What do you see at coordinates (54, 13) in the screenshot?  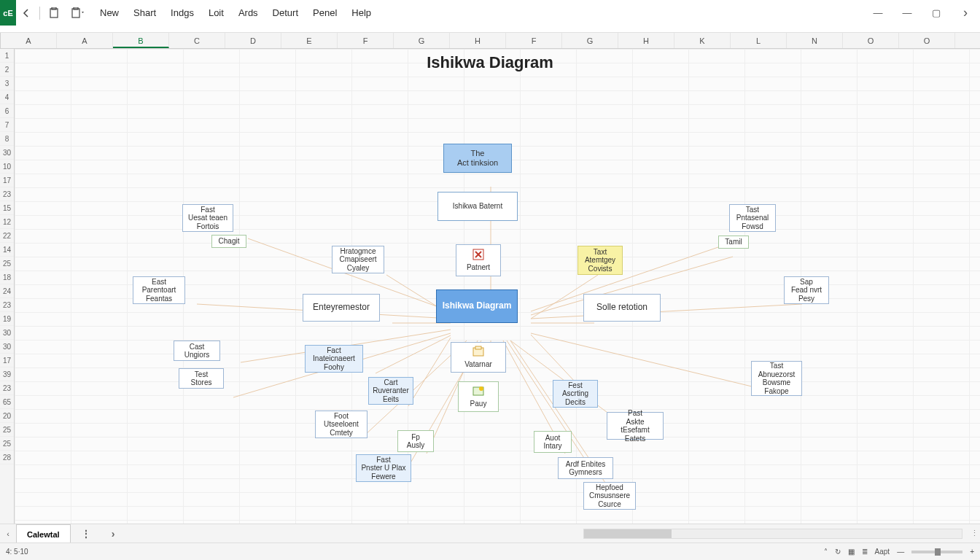 I see `clipboard-icon` at bounding box center [54, 13].